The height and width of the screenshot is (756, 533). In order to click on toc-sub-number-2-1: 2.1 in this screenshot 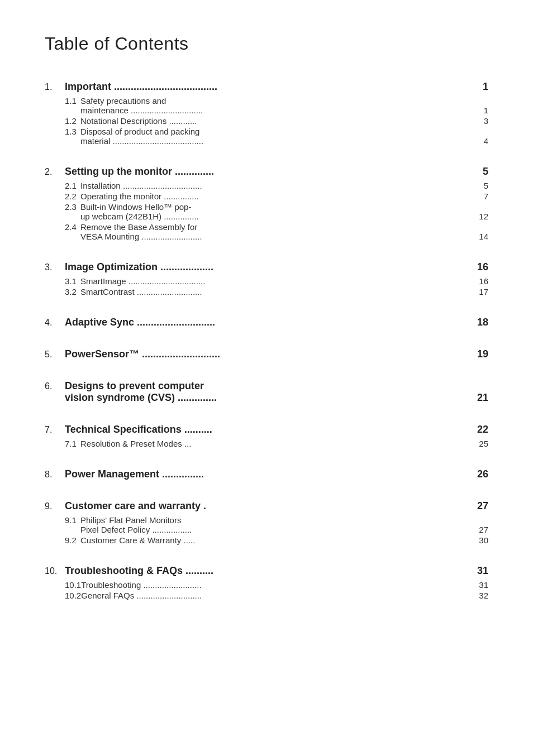, I will do `click(73, 185)`.